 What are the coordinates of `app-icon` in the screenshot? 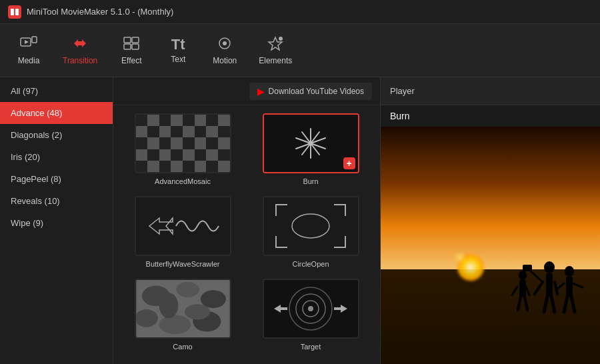 It's located at (15, 12).